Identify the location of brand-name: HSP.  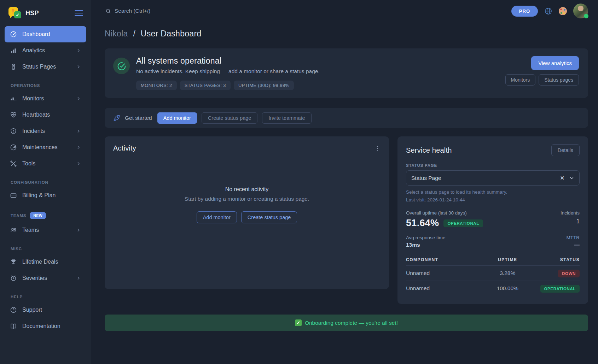
(50, 13).